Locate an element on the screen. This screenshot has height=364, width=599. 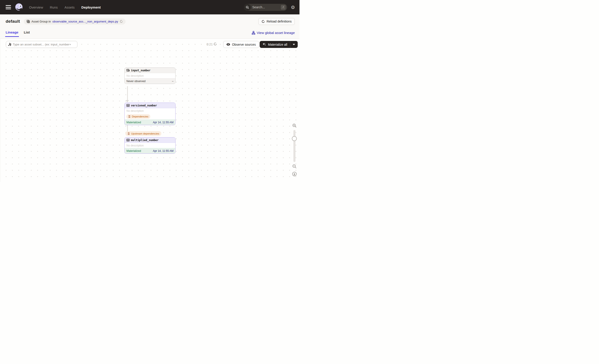
asset-status-value: – is located at coordinates (173, 81).